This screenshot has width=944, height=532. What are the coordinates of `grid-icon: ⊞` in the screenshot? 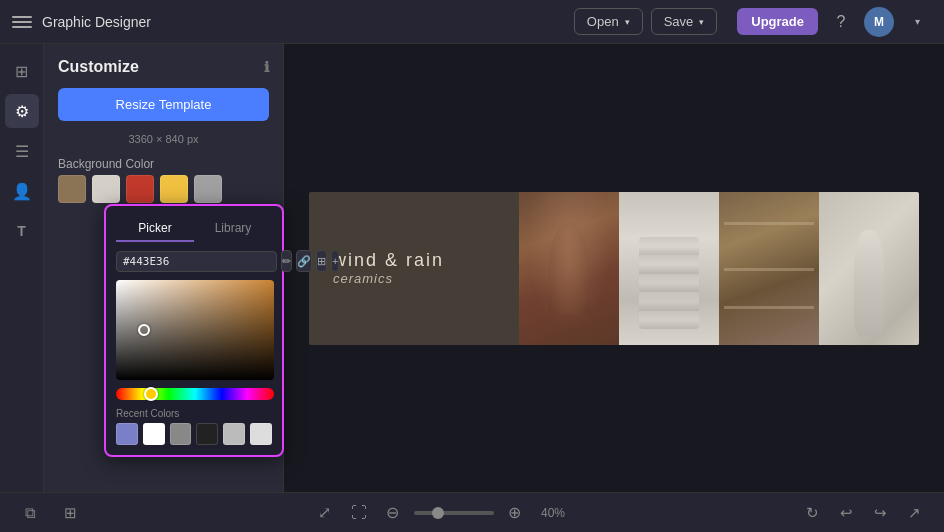 It's located at (322, 261).